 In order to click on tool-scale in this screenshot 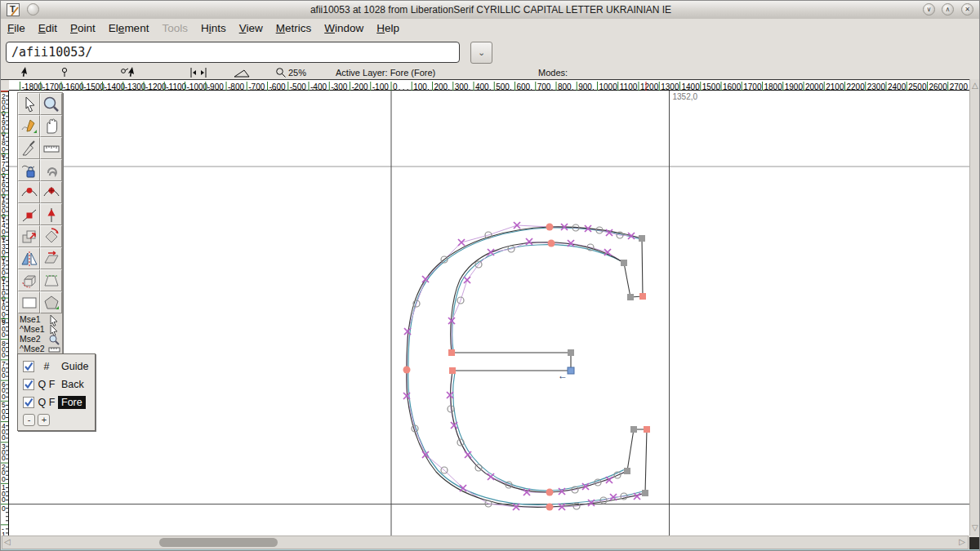, I will do `click(29, 237)`.